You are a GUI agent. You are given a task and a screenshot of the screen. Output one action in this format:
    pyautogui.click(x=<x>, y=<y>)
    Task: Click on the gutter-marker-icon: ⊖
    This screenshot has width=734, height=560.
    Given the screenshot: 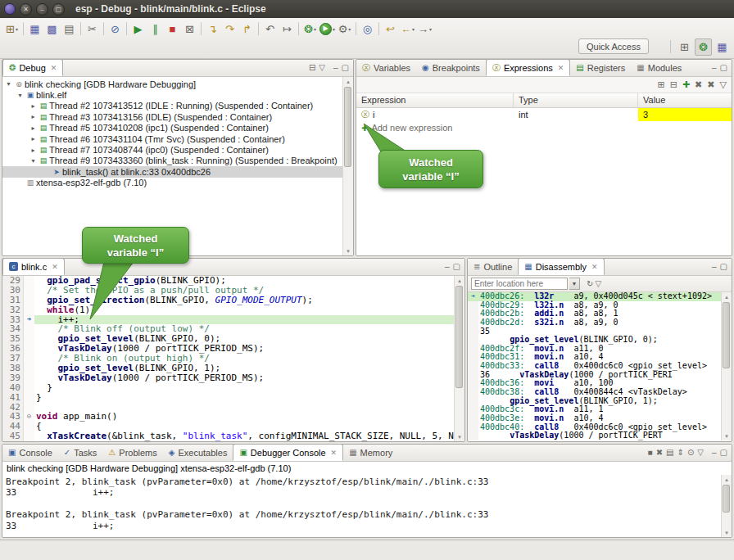 What is the action you would take?
    pyautogui.click(x=29, y=417)
    